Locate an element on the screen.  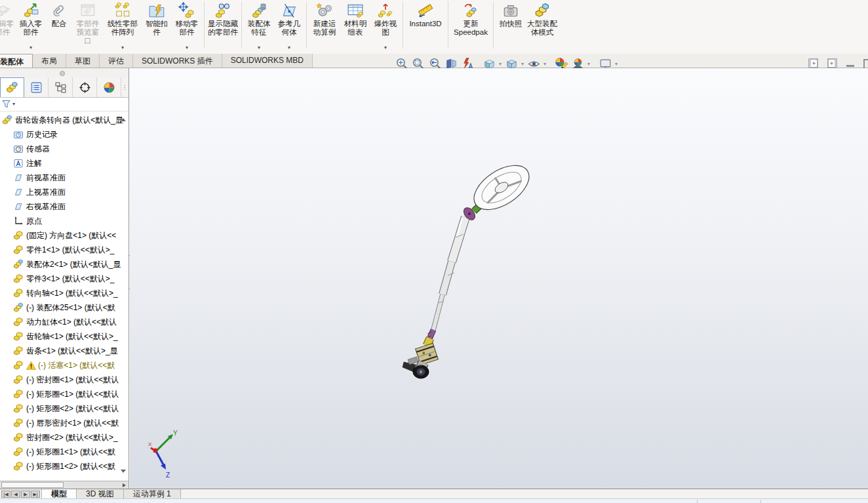
tree-scroll-up-icon is located at coordinates (123, 119).